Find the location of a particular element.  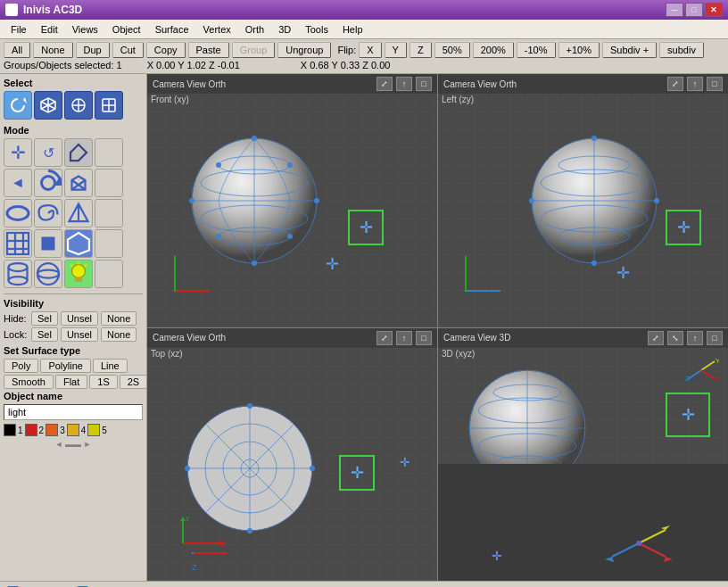

menu-orth: Orth is located at coordinates (255, 29).